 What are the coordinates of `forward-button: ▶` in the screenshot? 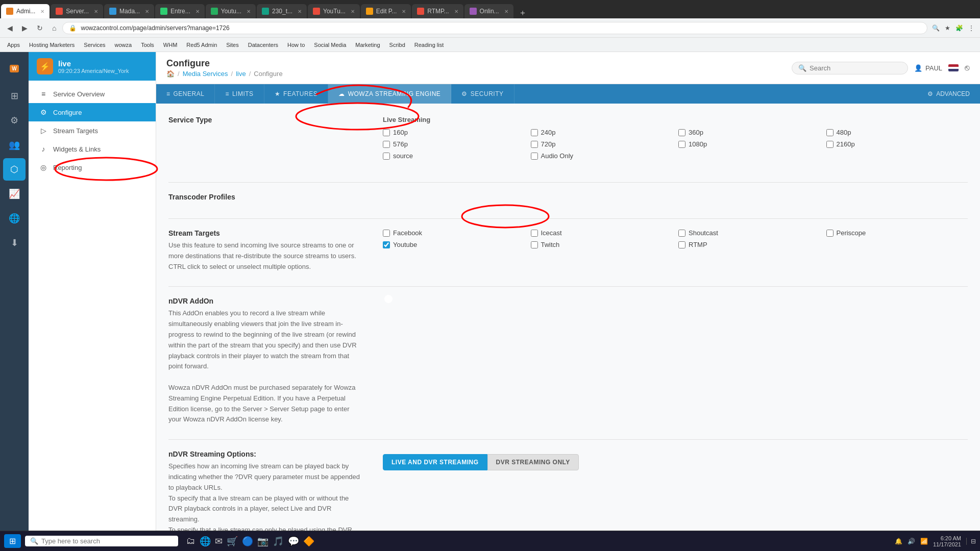 It's located at (24, 28).